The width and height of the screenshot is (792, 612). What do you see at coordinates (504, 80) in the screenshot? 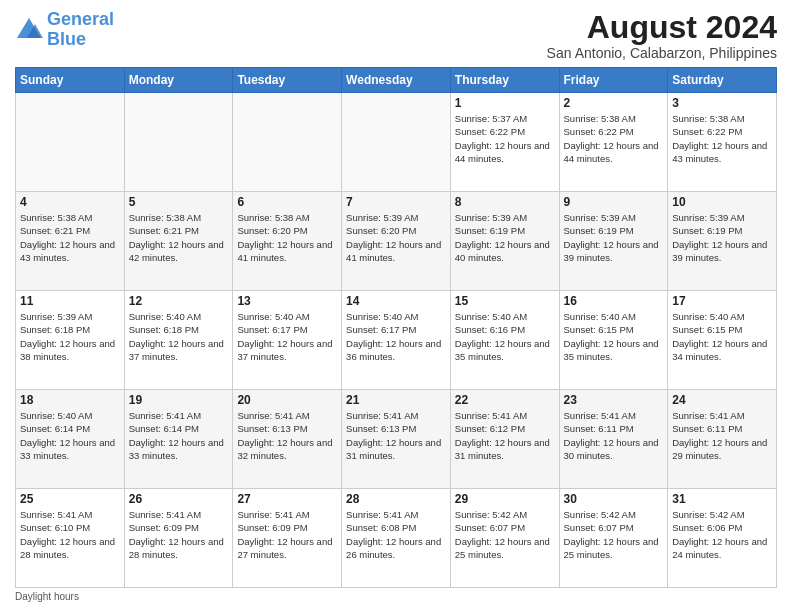
I see `calendar-header-thursday: Thursday` at bounding box center [504, 80].